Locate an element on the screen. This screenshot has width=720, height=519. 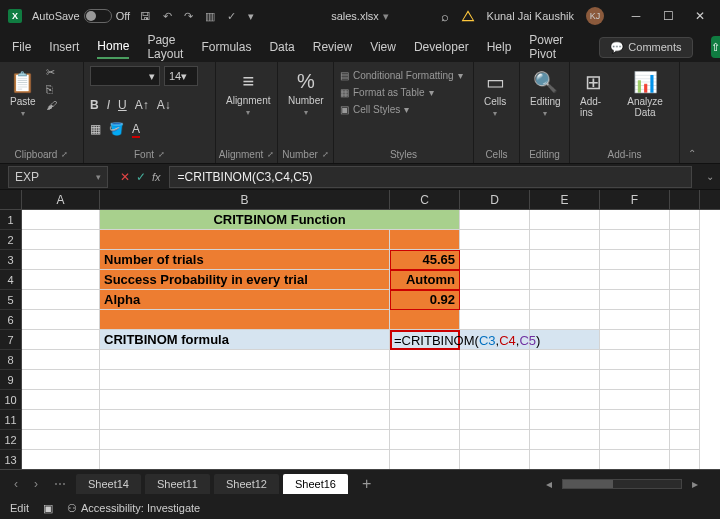
col-header: D is located at coordinates (495, 200).